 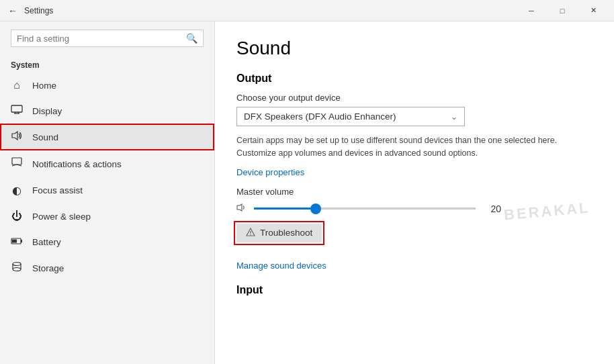 What do you see at coordinates (17, 242) in the screenshot?
I see `battery-icon` at bounding box center [17, 242].